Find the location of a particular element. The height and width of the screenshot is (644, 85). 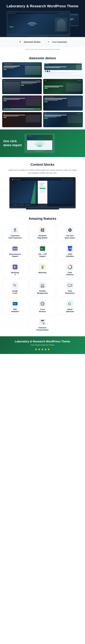

woocommerce-title: WoocommerceSupport is located at coordinates (15, 256).